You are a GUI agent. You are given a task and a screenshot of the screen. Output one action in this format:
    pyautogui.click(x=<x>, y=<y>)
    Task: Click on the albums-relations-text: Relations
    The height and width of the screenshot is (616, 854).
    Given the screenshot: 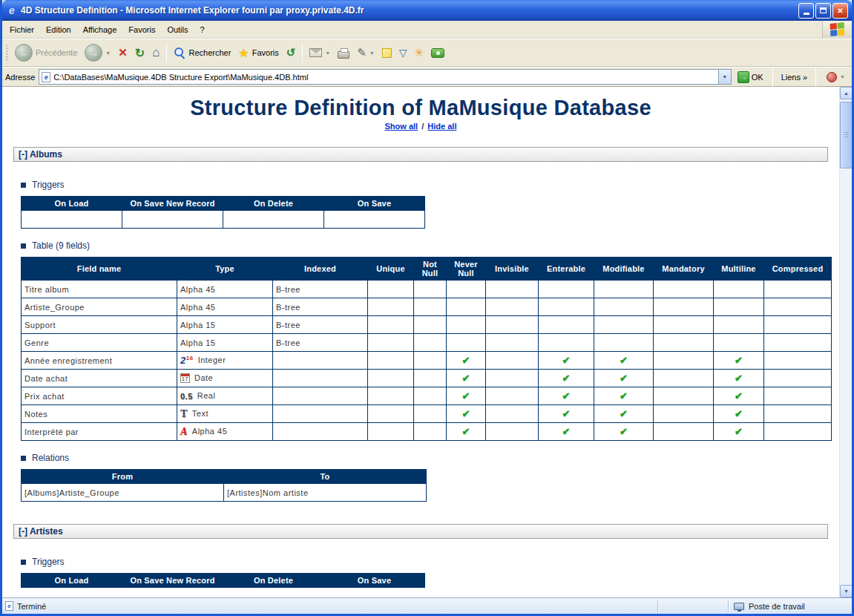 What is the action you would take?
    pyautogui.click(x=50, y=458)
    